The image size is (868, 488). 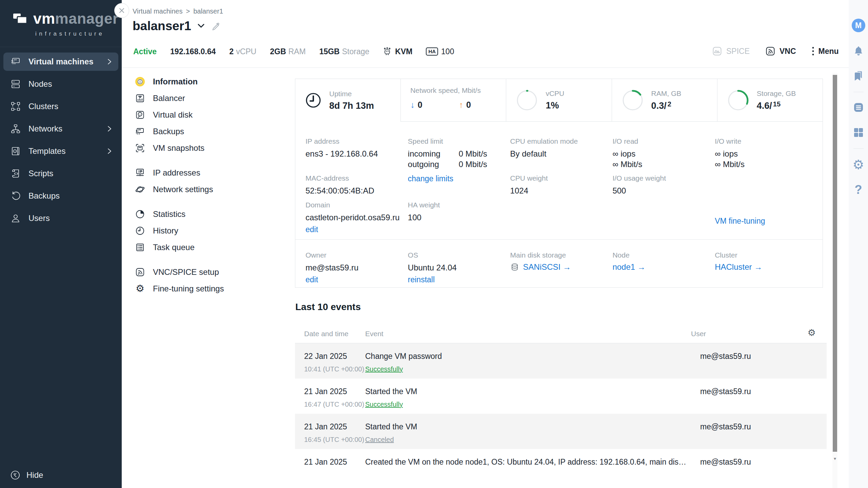 What do you see at coordinates (165, 231) in the screenshot?
I see `submenu-item-label: History` at bounding box center [165, 231].